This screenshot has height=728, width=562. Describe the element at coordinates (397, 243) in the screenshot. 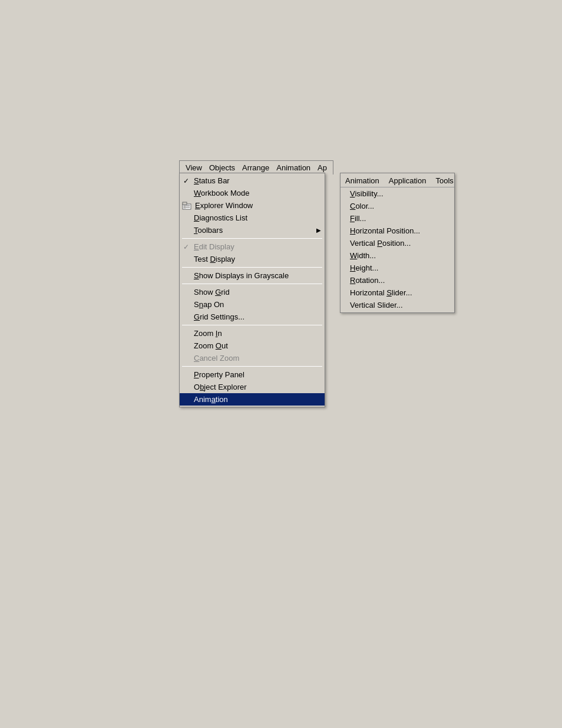

I see `submenu-item-vertical-position: Vertical Position...` at that location.